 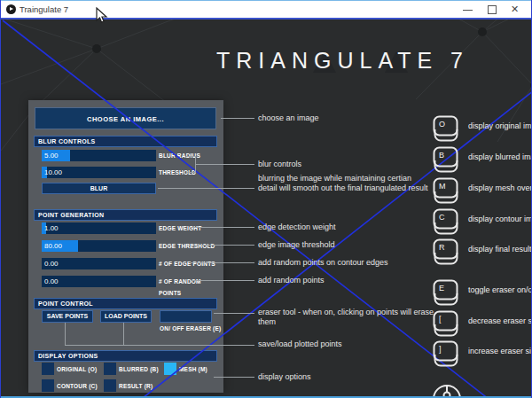 What do you see at coordinates (126, 356) in the screenshot?
I see `display-options-header: DISPLAY OPTIONS` at bounding box center [126, 356].